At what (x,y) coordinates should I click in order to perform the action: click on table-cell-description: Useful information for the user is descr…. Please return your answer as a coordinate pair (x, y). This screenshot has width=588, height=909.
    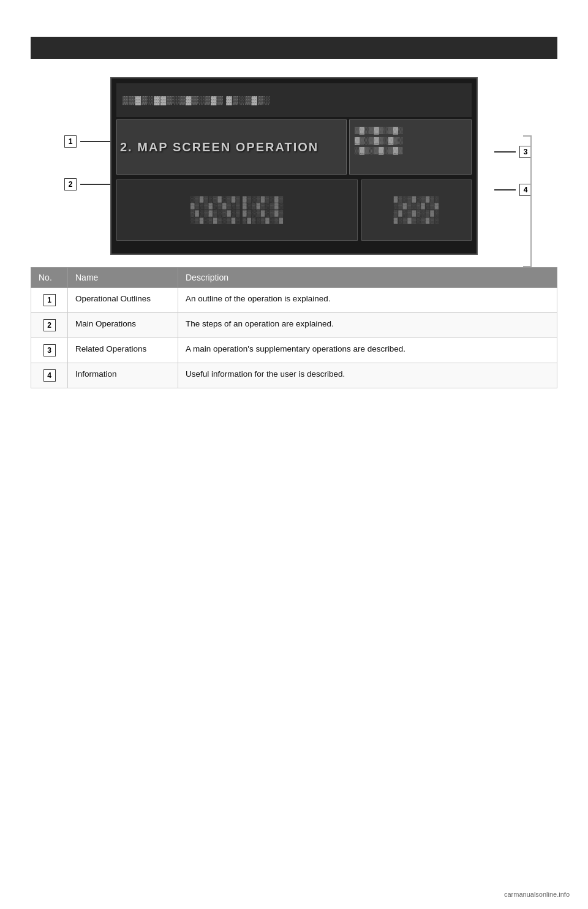
    Looking at the image, I should click on (368, 376).